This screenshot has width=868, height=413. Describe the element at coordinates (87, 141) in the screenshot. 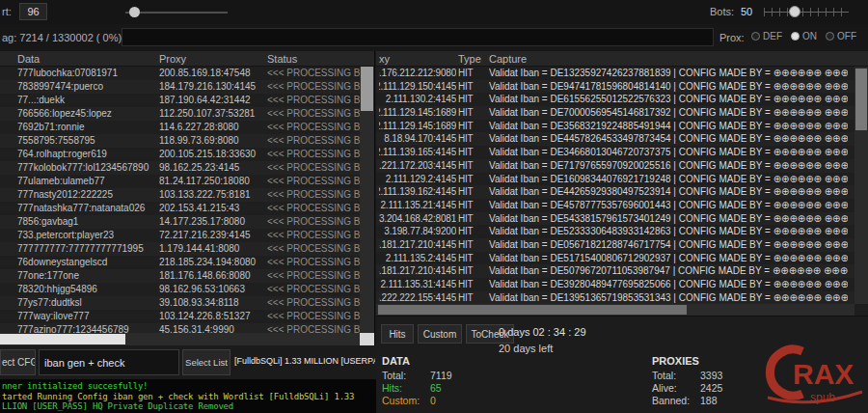

I see `cell-data: 7558795:7558795` at that location.